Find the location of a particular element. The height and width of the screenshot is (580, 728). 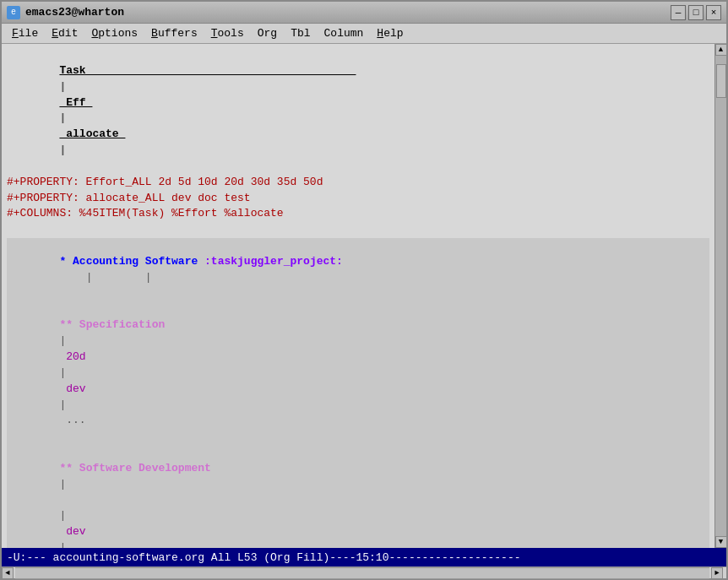

window-controls: — □ × is located at coordinates (696, 13).